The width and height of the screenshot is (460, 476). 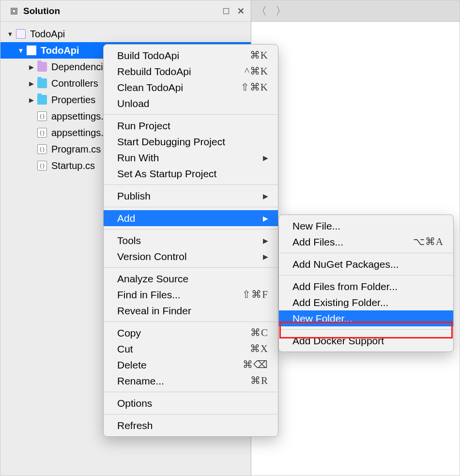 I want to click on menu-options: Options, so click(x=191, y=403).